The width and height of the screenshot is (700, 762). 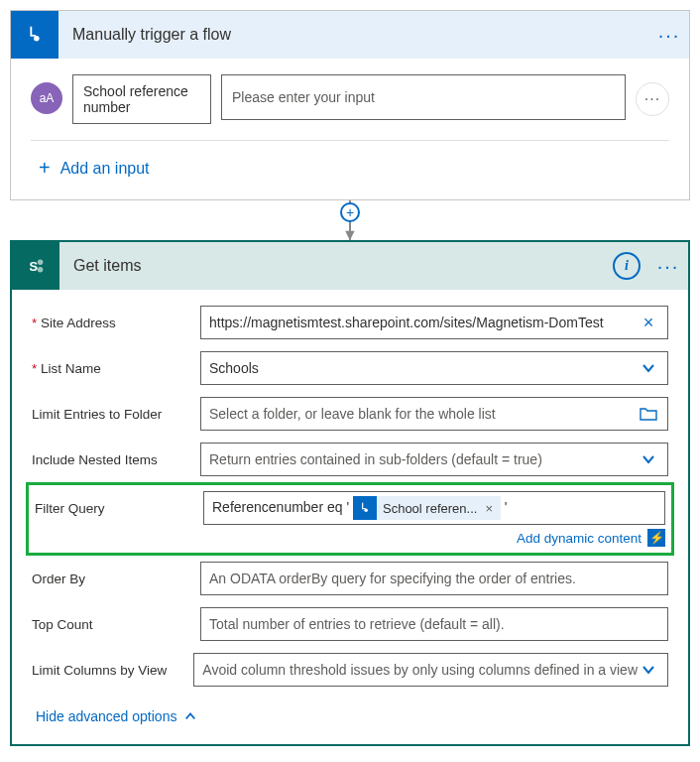 What do you see at coordinates (420, 670) in the screenshot?
I see `limitview-placeholder: Avoid column threshold issues by only us…` at bounding box center [420, 670].